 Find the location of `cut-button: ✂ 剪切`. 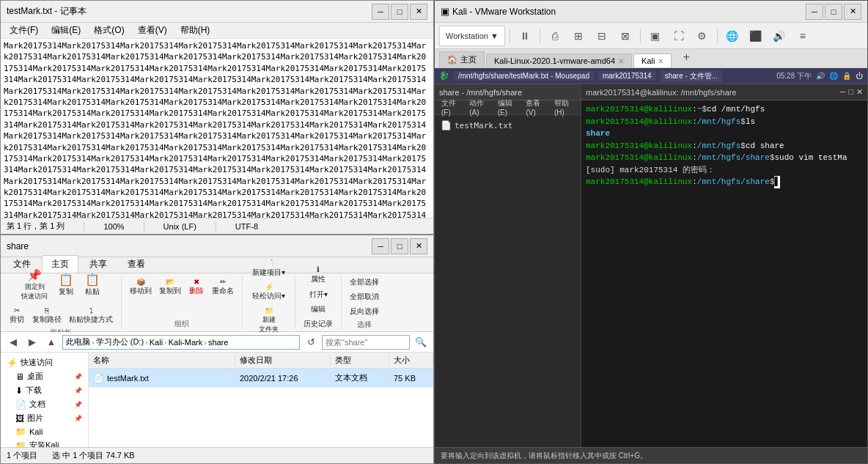

cut-button: ✂ 剪切 is located at coordinates (17, 315).